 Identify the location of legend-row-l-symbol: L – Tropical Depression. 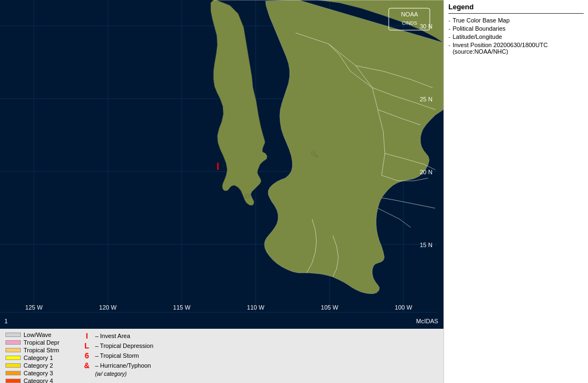
(117, 346).